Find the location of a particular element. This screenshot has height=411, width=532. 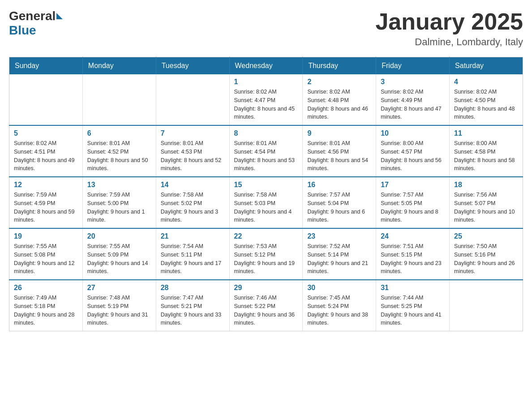

calendar-week-row: 12Sunrise: 7:59 AMSunset: 4:59 PMDayligh… is located at coordinates (266, 202).